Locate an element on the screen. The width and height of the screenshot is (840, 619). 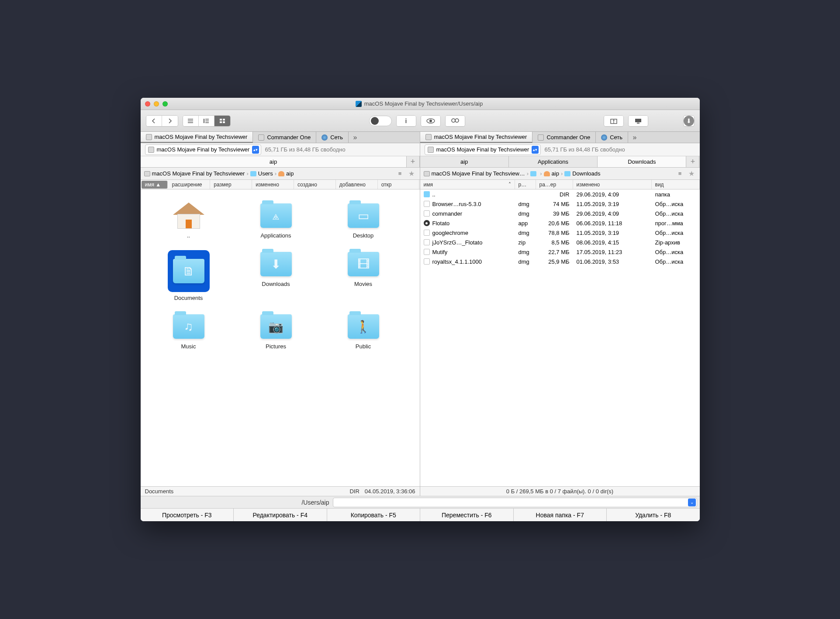
file-ext: dmg is located at coordinates (525, 262).